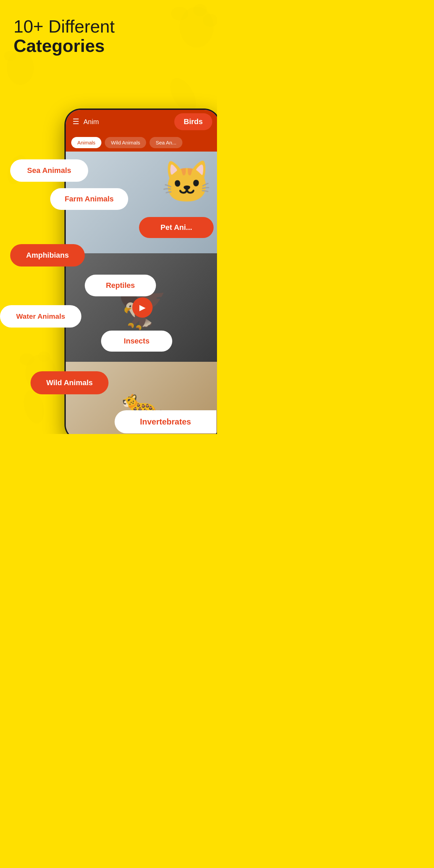 The image size is (434, 868). I want to click on badge-invertebrates: Invertebrates, so click(165, 422).